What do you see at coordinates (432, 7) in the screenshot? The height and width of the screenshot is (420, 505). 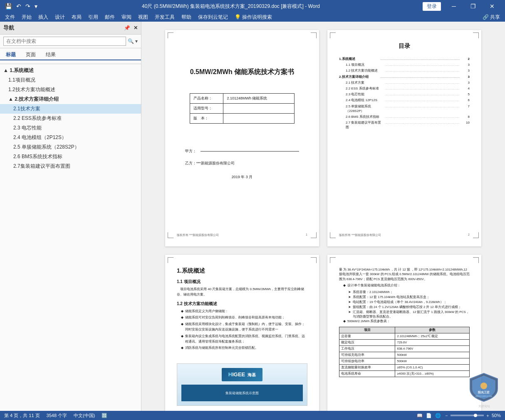 I see `login-button: 登录` at bounding box center [432, 7].